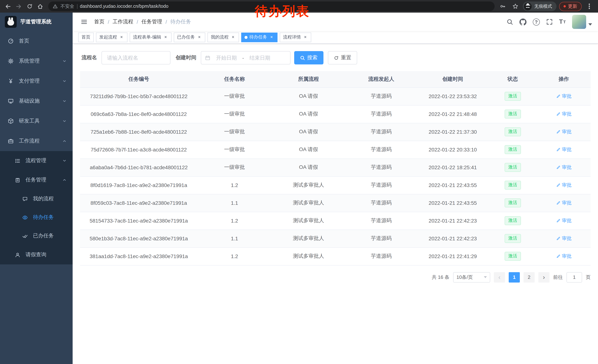  What do you see at coordinates (510, 22) in the screenshot?
I see `search-icon` at bounding box center [510, 22].